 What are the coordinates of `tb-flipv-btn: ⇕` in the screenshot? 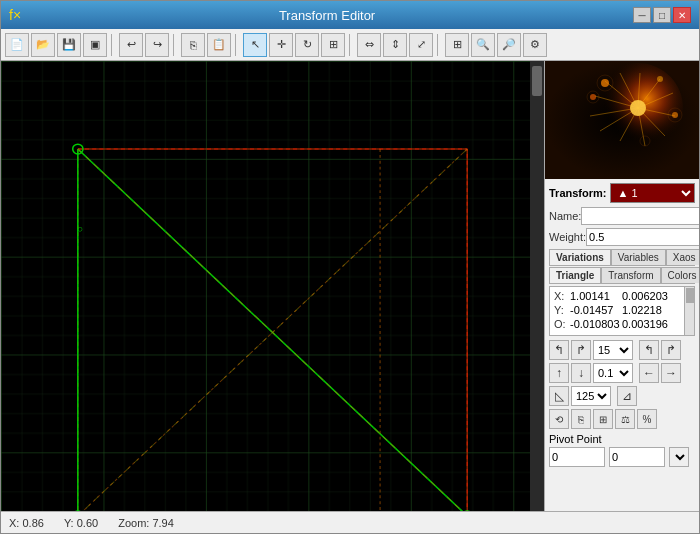 It's located at (395, 45).